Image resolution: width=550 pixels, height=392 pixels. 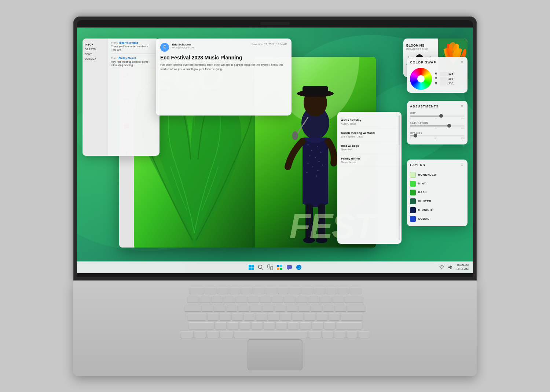 I want to click on adjustments-close: ×, so click(x=462, y=106).